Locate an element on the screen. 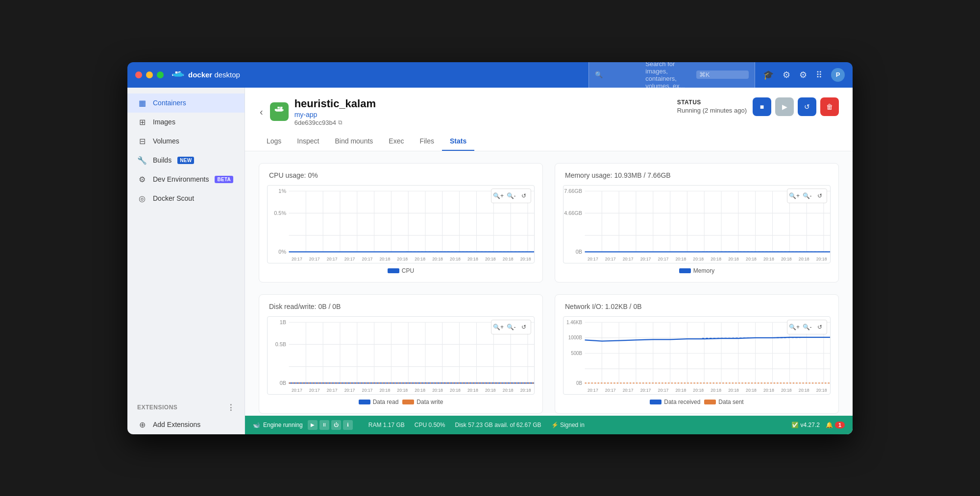  notification-bell: 🔔 1 is located at coordinates (835, 425).